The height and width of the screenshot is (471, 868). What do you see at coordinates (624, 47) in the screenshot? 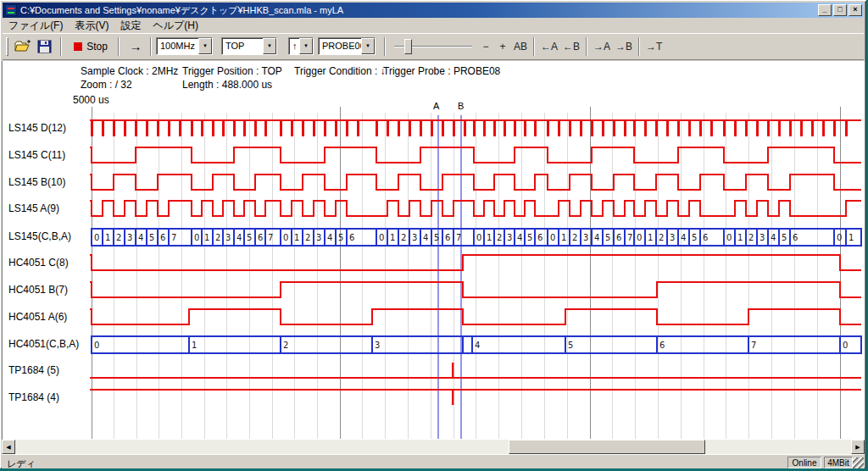
I see `zoom-control-→B: →B` at bounding box center [624, 47].